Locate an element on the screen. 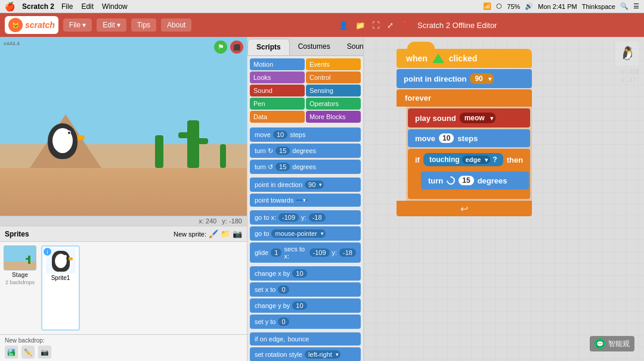 The image size is (644, 361). file-menu-btn: File▾ is located at coordinates (78, 25).